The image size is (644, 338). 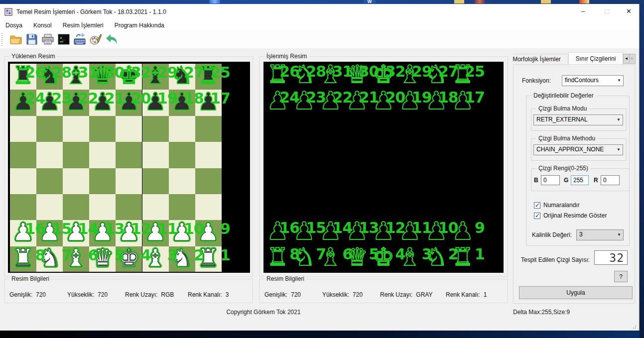 What do you see at coordinates (115, 73) in the screenshot?
I see `contour-number-label: 30` at bounding box center [115, 73].